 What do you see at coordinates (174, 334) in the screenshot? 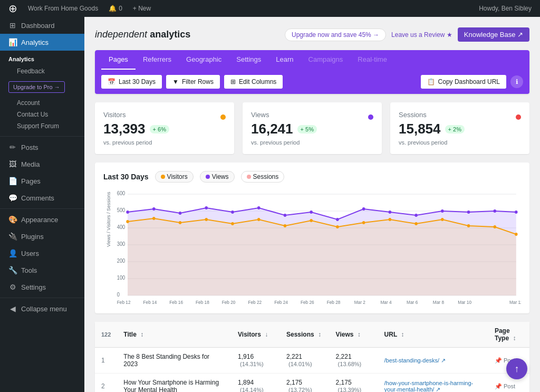
I see `th-title: Title ↕` at bounding box center [174, 334].